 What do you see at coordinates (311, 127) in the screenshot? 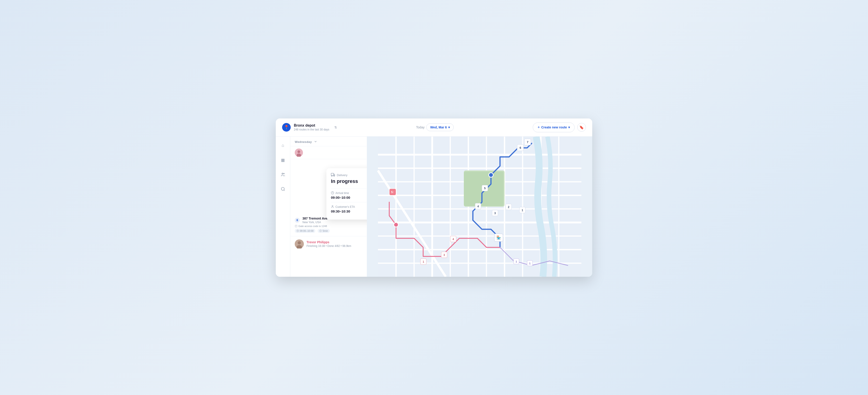
I see `depot-info: Bronx depot 248 routes in the last 30 da…` at bounding box center [311, 127].